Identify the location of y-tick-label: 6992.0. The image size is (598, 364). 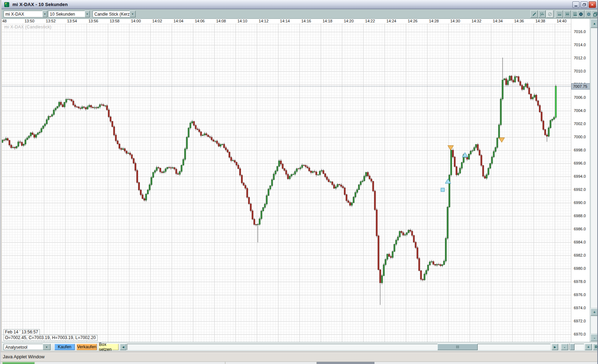
(580, 189).